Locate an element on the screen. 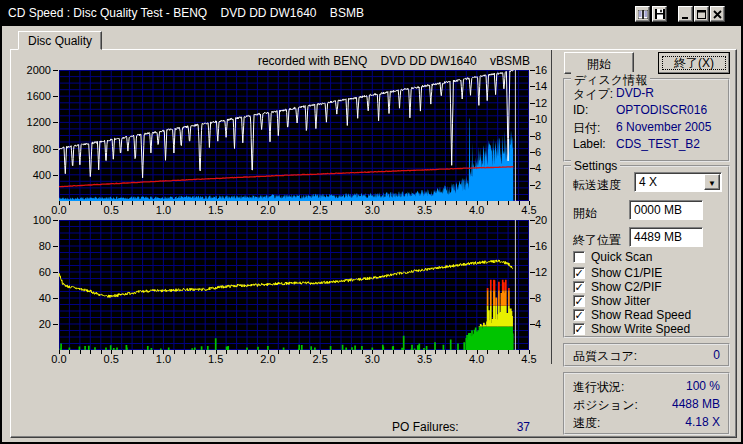  show-write-speed-label: Show Write Speed is located at coordinates (640, 329).